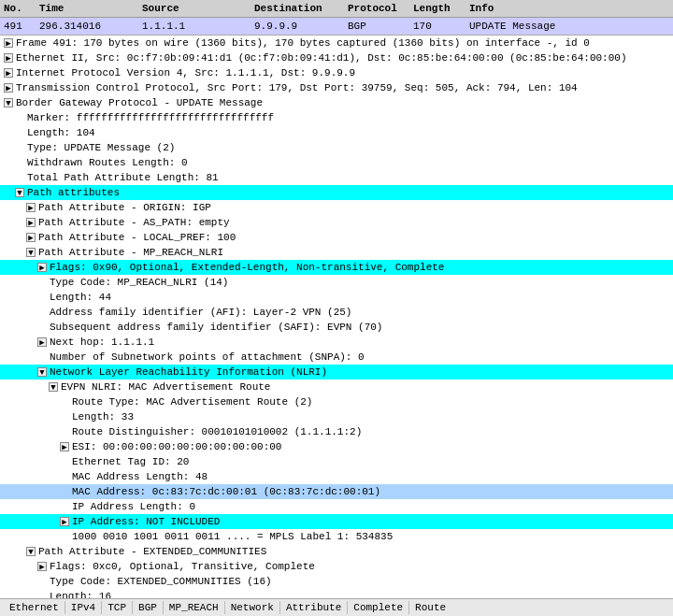 The image size is (673, 616). What do you see at coordinates (569, 8) in the screenshot?
I see `col-header-info: Info` at bounding box center [569, 8].